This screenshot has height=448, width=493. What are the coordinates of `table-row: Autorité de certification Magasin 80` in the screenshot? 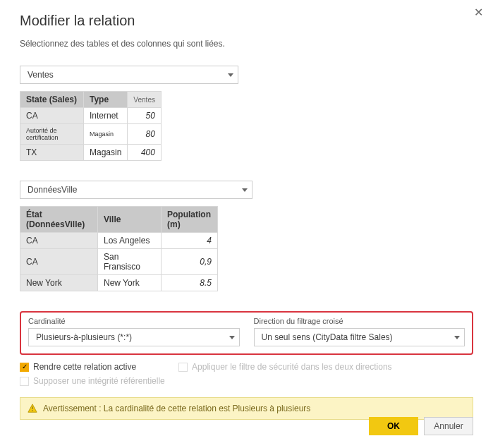 It's located at (91, 134).